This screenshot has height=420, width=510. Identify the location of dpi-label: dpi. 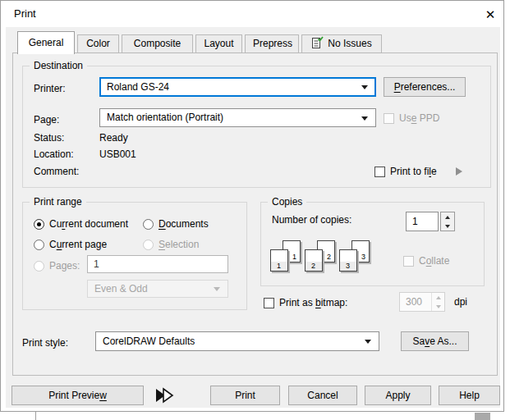
(461, 302).